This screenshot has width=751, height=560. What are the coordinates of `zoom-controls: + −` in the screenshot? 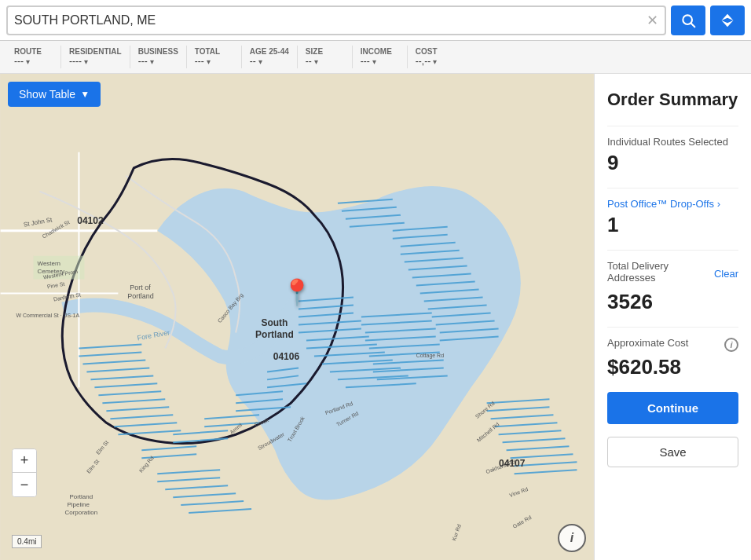 It's located at (24, 473).